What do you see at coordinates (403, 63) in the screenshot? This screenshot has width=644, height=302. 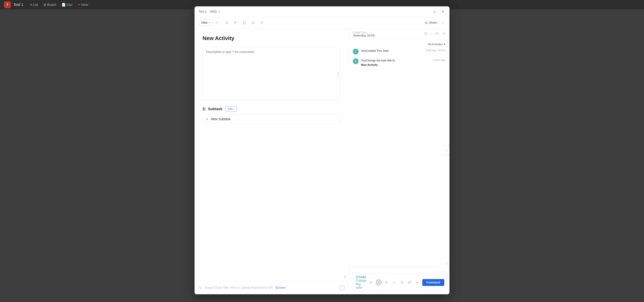 I see `activity-content-2: YouChange the task title to New Activity…` at bounding box center [403, 63].